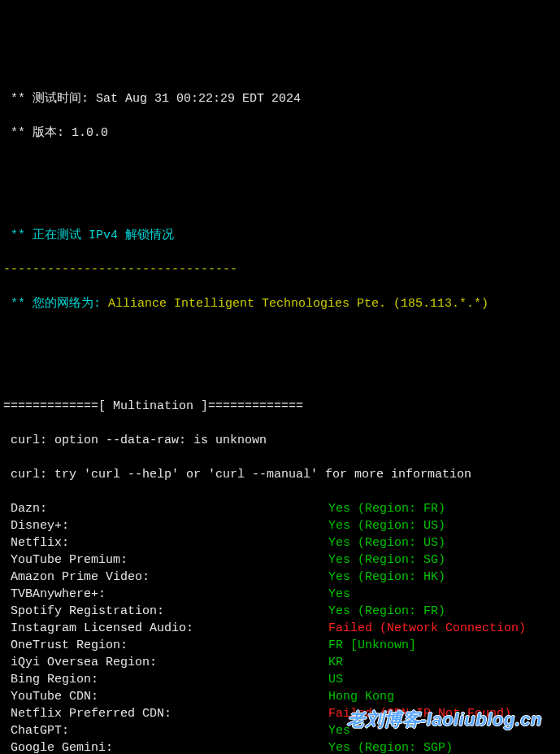  I want to click on service-name: Bing Region:, so click(166, 680).